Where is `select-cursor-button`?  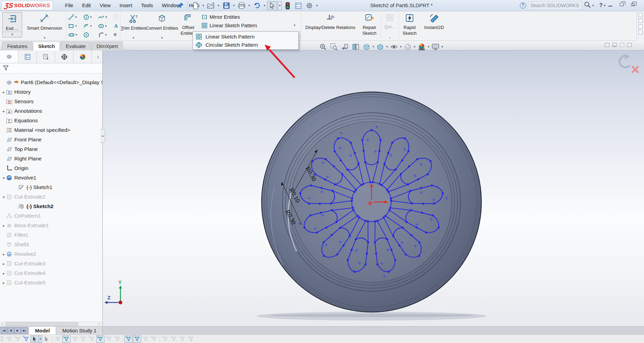 select-cursor-button is located at coordinates (272, 5).